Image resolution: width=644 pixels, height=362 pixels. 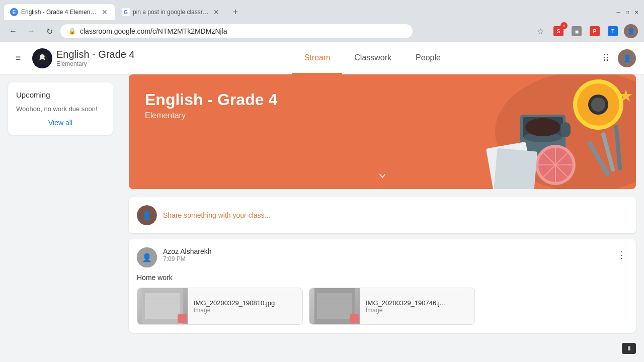 What do you see at coordinates (147, 215) in the screenshot?
I see `share-avatar-img: 👤` at bounding box center [147, 215].